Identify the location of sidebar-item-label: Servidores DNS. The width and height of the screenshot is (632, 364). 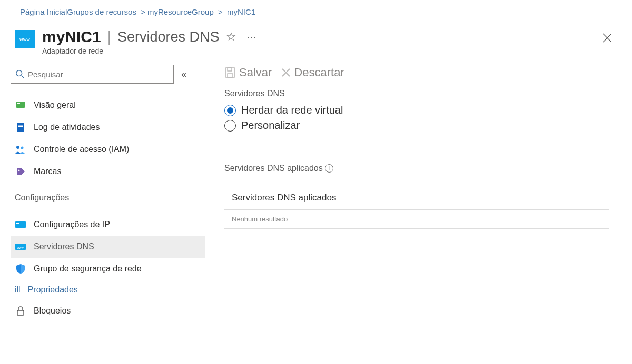
(64, 247).